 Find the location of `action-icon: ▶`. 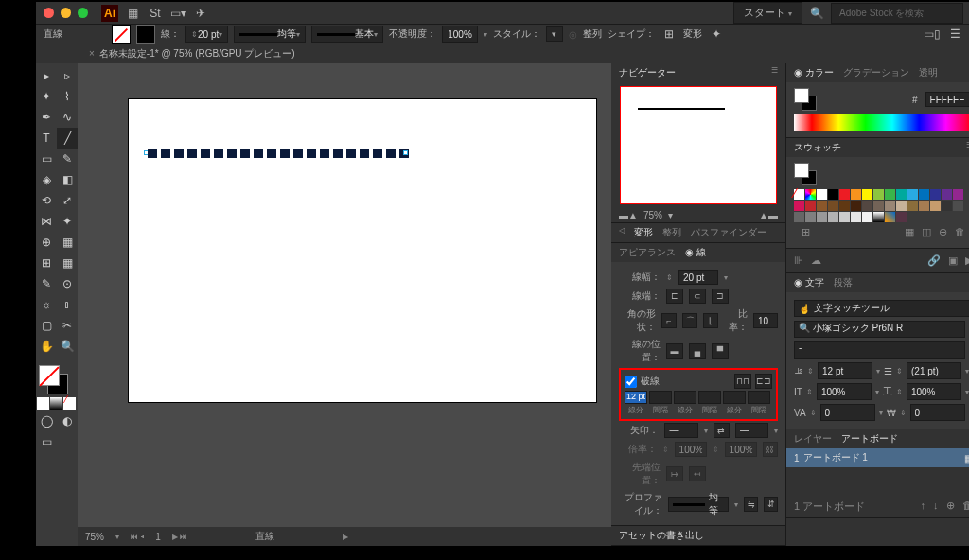

action-icon: ▶ is located at coordinates (967, 261).